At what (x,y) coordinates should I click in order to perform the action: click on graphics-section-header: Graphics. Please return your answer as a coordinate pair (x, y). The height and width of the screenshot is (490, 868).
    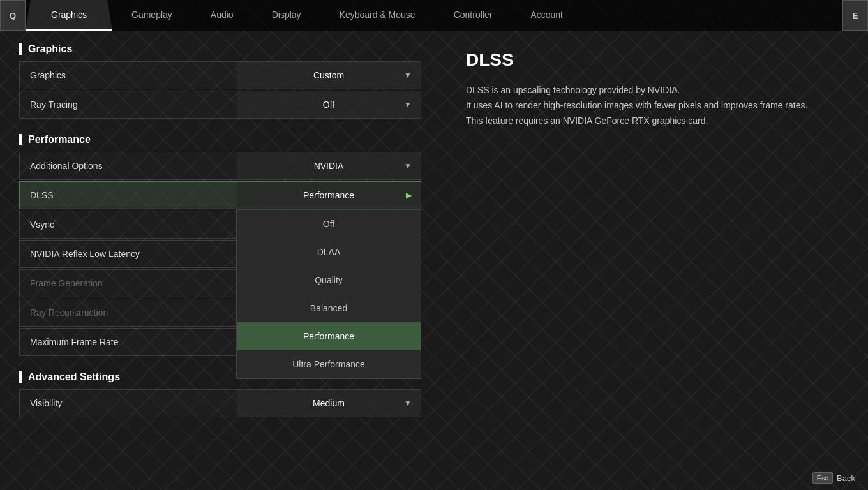
    Looking at the image, I should click on (220, 49).